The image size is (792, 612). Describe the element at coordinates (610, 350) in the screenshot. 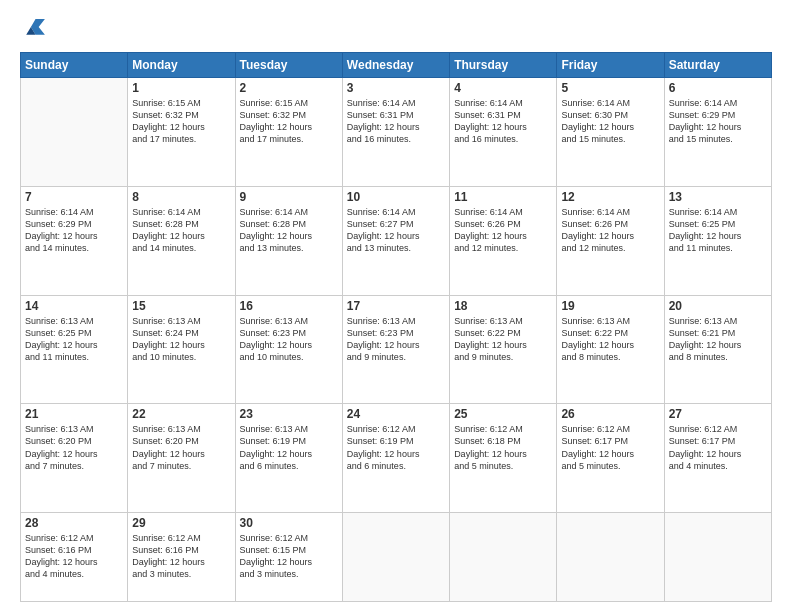

I see `calendar-cell: 19Sunrise: 6:13 AM Sunset: 6:22 PM Dayli…` at that location.